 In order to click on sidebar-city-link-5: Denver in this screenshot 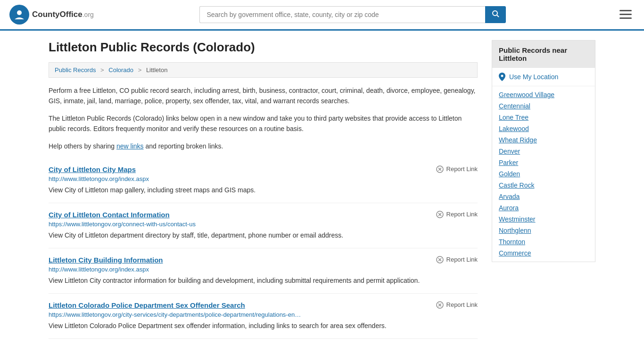, I will do `click(509, 151)`.